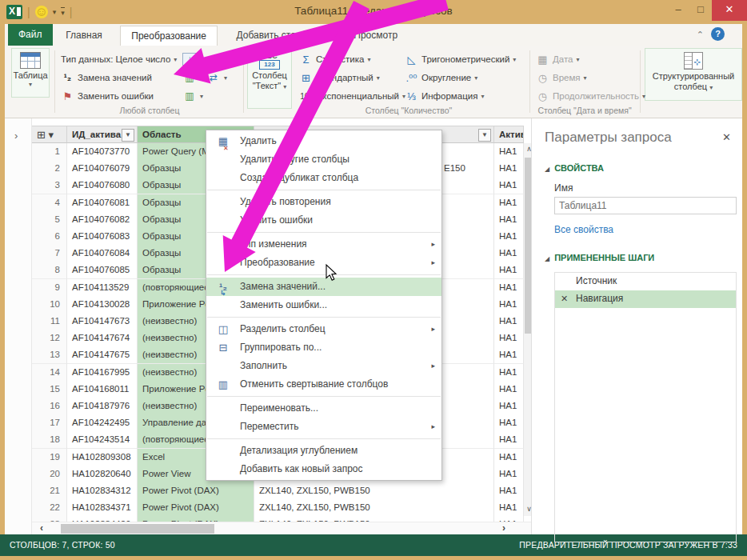 The width and height of the screenshot is (747, 560). What do you see at coordinates (42, 528) in the screenshot?
I see `scroll-left-icon: ‹` at bounding box center [42, 528].